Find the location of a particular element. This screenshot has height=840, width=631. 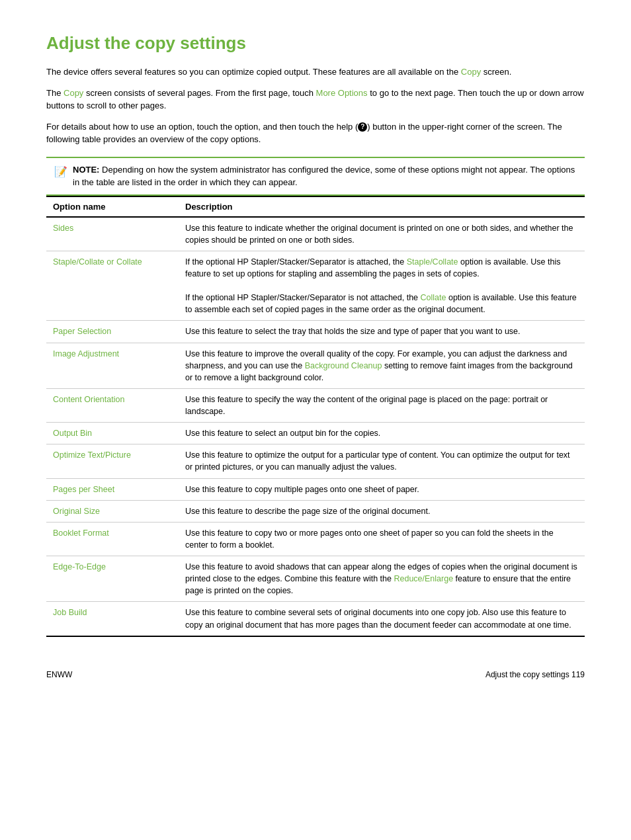

option-name-cell: Staple/Collate or Collate is located at coordinates (112, 286).